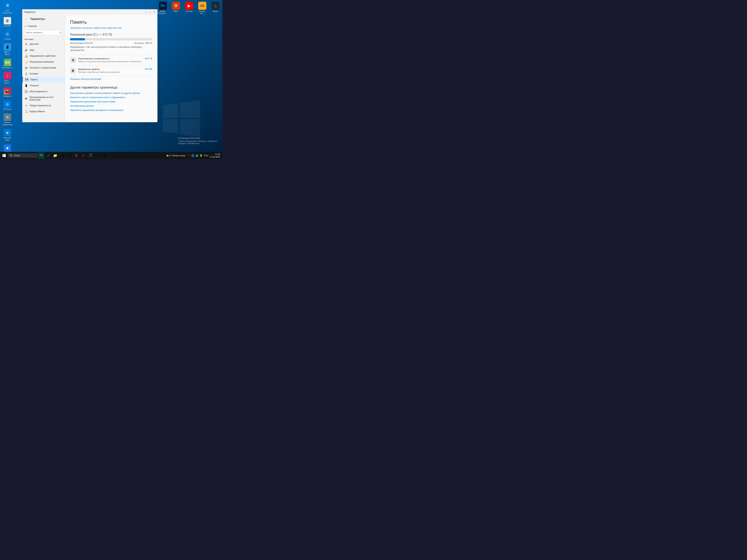  Describe the element at coordinates (111, 110) in the screenshot. I see `other-link-backup: Просмотр параметров резервного копирован…` at that location.